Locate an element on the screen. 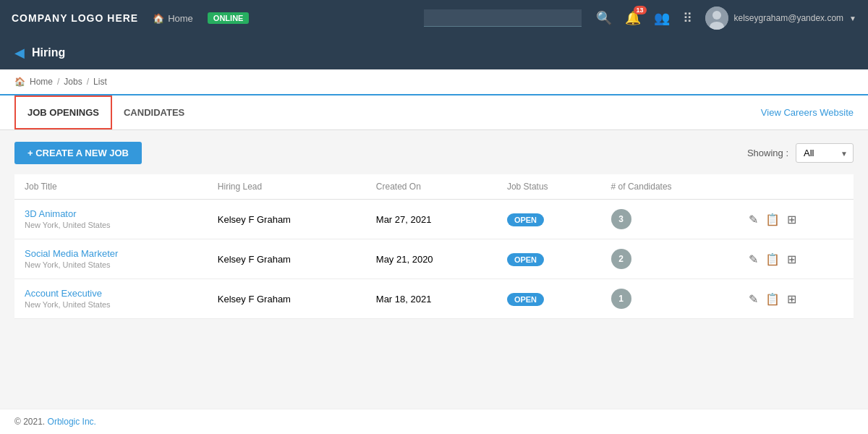 This screenshot has height=434, width=868. showing-select-wrapper: AllOpenClosed is located at coordinates (825, 153).